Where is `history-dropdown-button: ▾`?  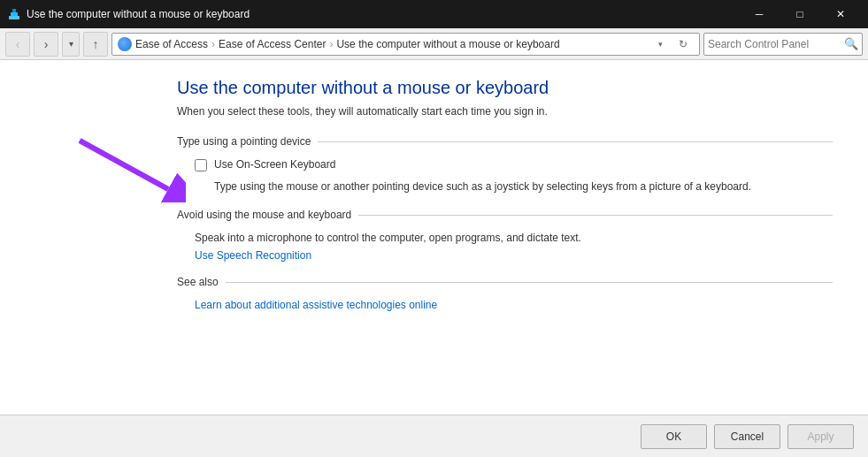
history-dropdown-button: ▾ is located at coordinates (71, 44).